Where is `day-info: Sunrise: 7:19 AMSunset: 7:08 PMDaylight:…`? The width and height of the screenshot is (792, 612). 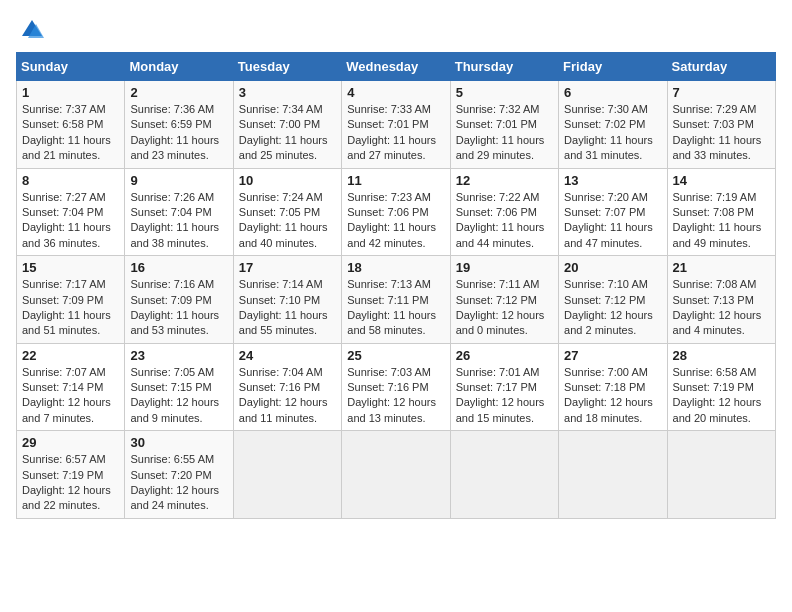 day-info: Sunrise: 7:19 AMSunset: 7:08 PMDaylight:… is located at coordinates (718, 220).